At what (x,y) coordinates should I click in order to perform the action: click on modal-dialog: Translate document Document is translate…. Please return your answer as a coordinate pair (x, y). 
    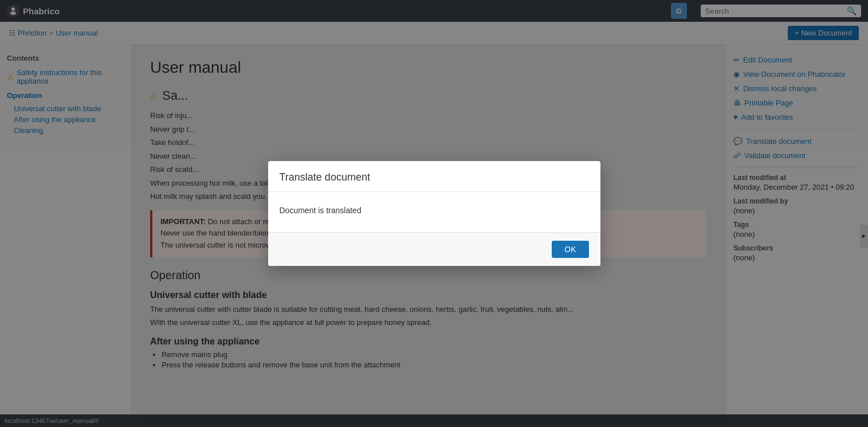
    Looking at the image, I should click on (434, 213).